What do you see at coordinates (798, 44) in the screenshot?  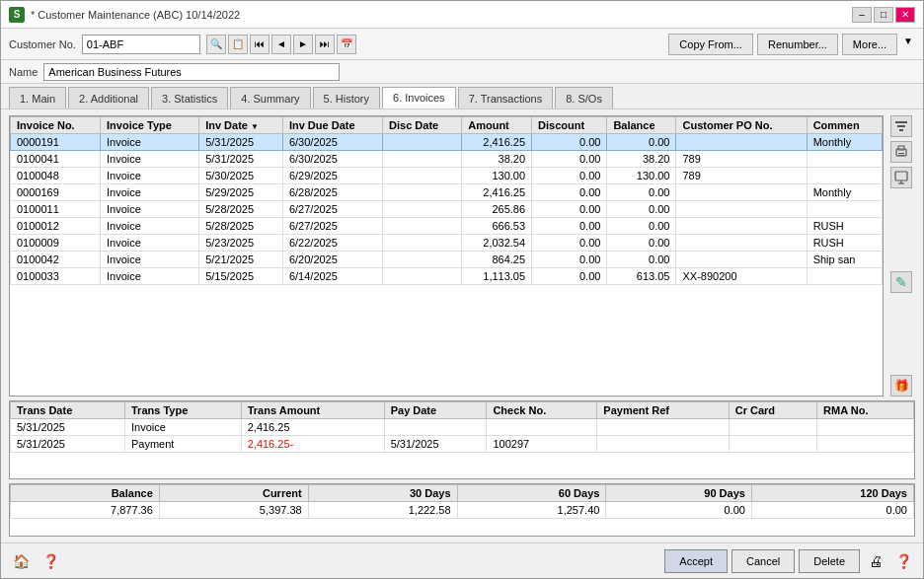 I see `renumber-button: Renumber...` at bounding box center [798, 44].